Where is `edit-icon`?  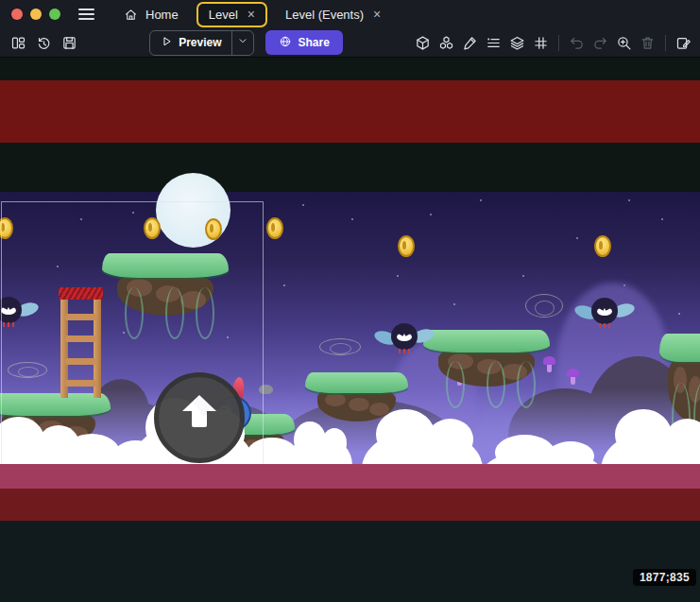
edit-icon is located at coordinates (470, 43).